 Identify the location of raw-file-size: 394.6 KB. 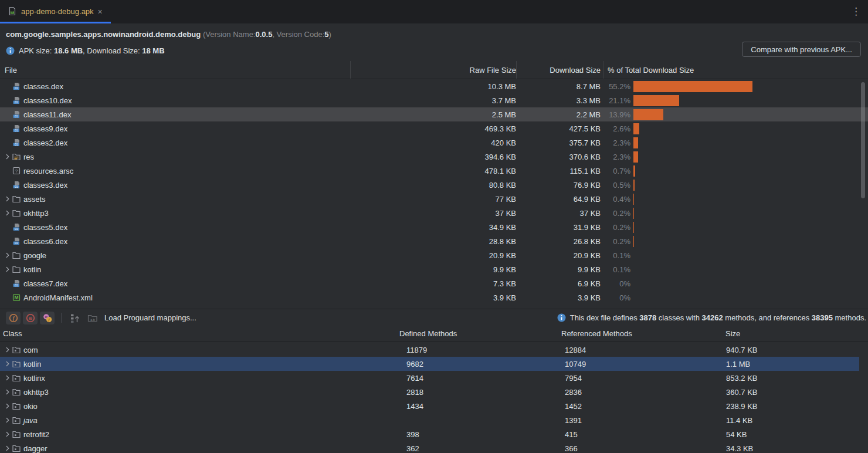
(433, 157).